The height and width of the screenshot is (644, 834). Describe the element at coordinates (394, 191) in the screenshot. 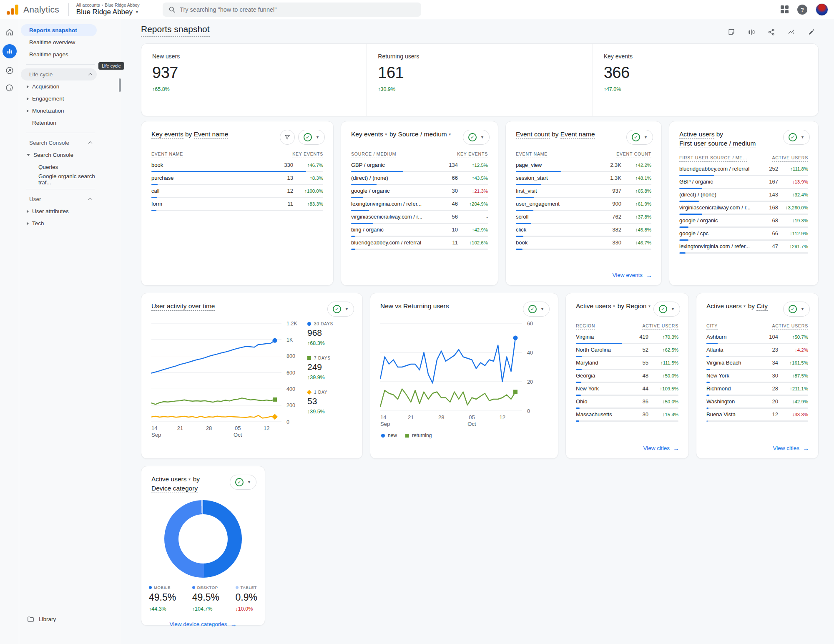

I see `row-name: google / organic` at that location.